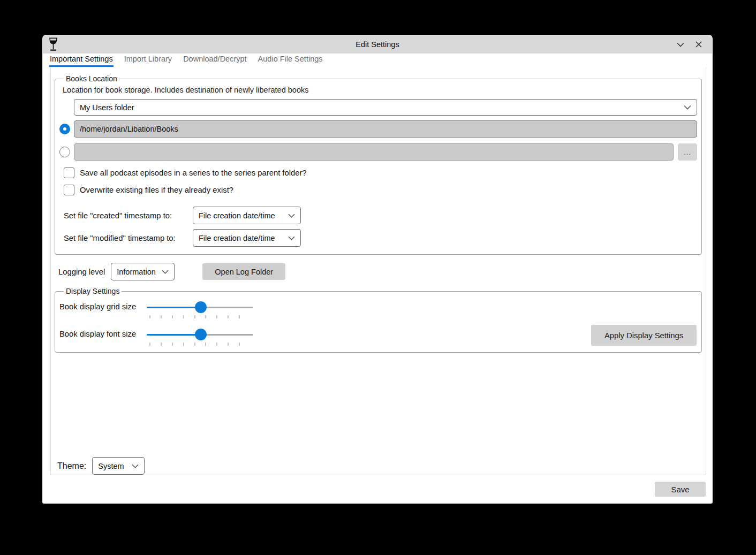 The width and height of the screenshot is (756, 555). Describe the element at coordinates (92, 79) in the screenshot. I see `books-location-group-label: Books Location` at that location.